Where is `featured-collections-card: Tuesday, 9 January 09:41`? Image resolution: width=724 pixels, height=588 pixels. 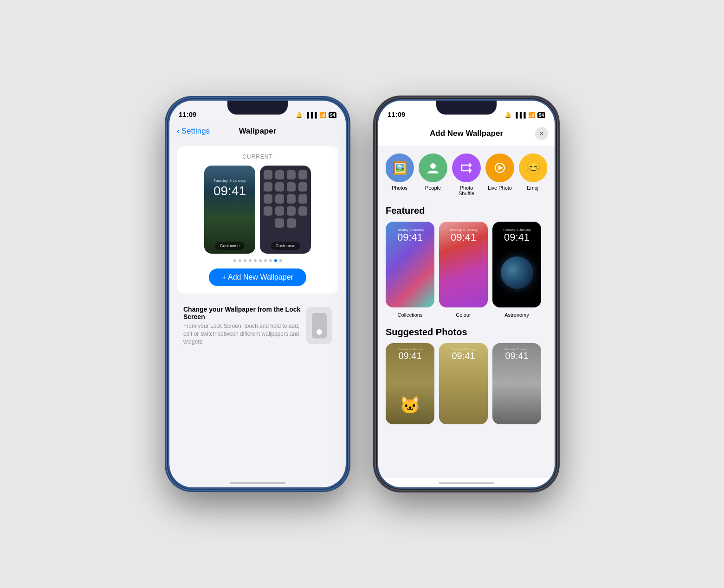
featured-collections-card: Tuesday, 9 January 09:41 is located at coordinates (410, 264).